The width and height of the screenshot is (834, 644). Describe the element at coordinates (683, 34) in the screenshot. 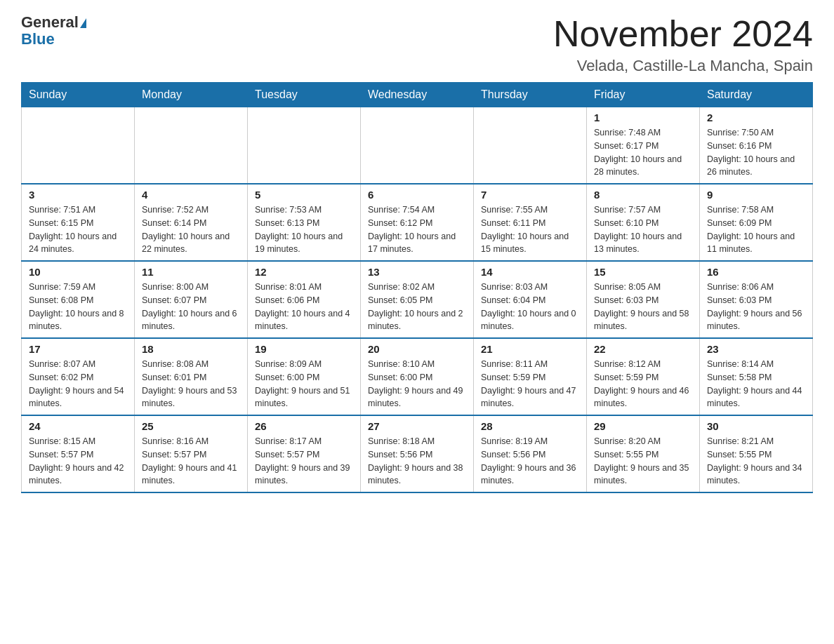

I see `calendar-title: November 2024` at that location.